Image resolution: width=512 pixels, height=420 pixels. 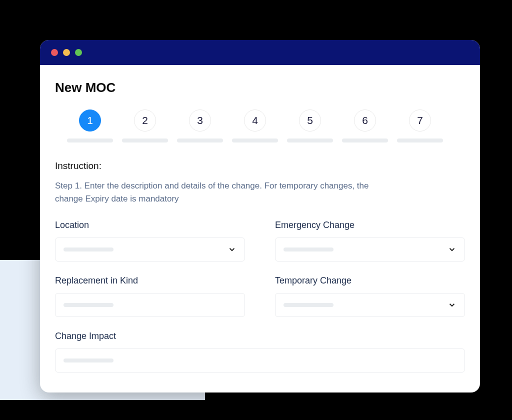 What do you see at coordinates (310, 120) in the screenshot?
I see `step-circle: 5` at bounding box center [310, 120].